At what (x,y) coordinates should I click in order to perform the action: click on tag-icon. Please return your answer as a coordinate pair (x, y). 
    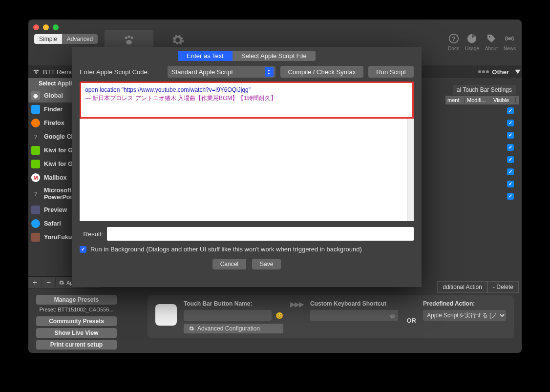
    Looking at the image, I should click on (491, 39).